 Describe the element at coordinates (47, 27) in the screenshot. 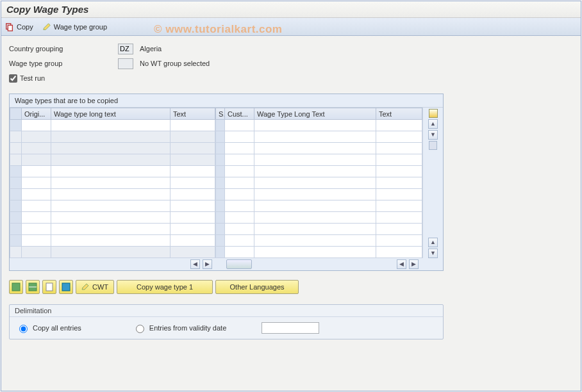

I see `pencil-icon` at that location.